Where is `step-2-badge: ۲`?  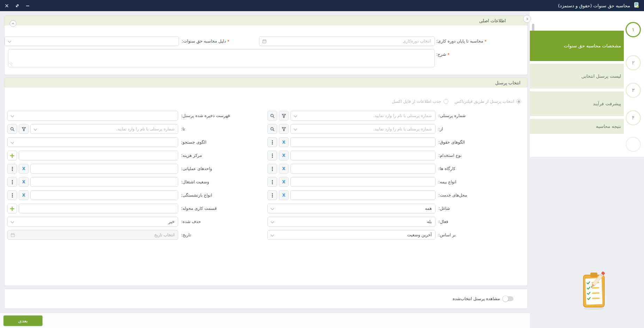 step-2-badge: ۲ is located at coordinates (633, 63).